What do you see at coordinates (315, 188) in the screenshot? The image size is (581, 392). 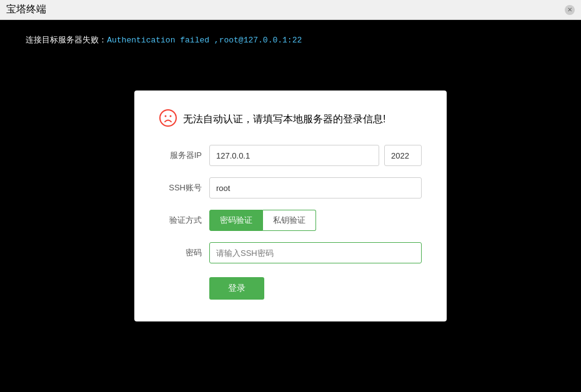 I see `ssh-account-input` at bounding box center [315, 188].